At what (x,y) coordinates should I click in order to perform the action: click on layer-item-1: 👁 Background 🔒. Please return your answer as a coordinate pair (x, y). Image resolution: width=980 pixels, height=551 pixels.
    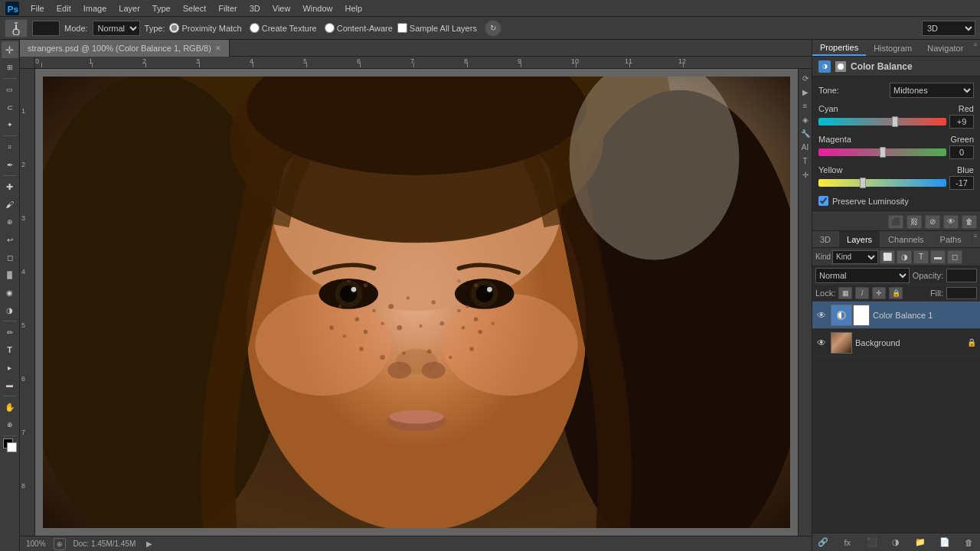
    Looking at the image, I should click on (896, 343).